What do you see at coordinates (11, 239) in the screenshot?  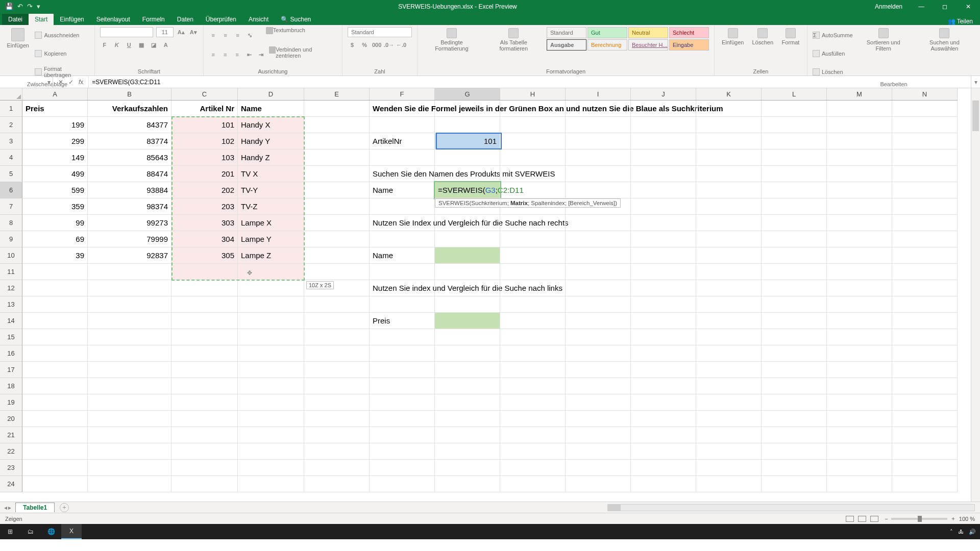 I see `row-header: 9` at bounding box center [11, 239].